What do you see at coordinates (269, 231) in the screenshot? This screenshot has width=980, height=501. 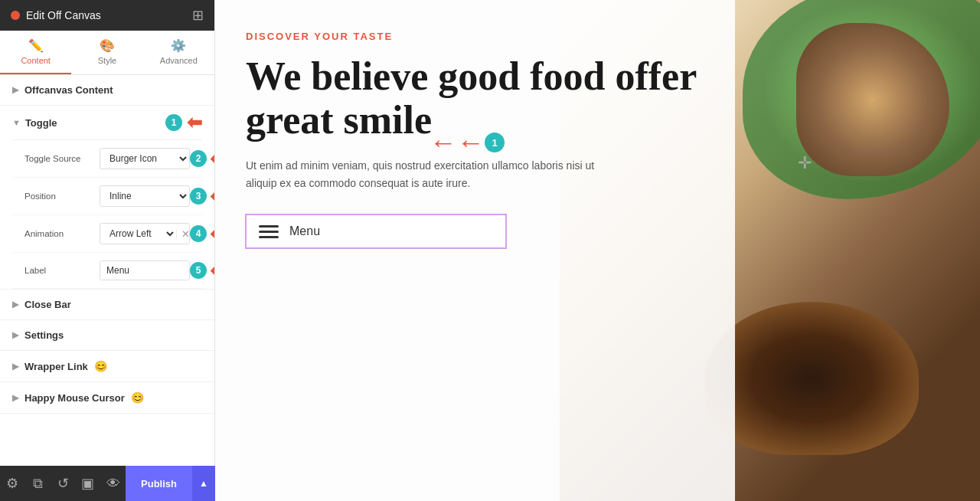 I see `hamburger-icon` at bounding box center [269, 231].